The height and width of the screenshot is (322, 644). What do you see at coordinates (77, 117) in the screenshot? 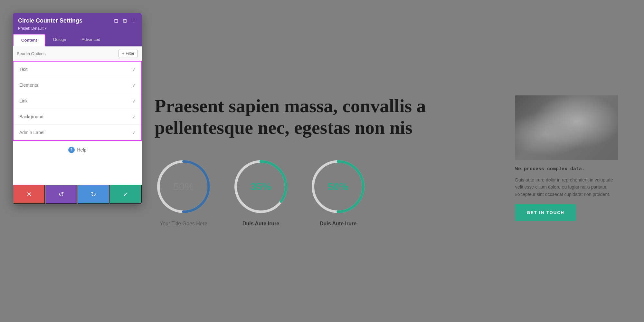
I see `option-background: Background ∨` at bounding box center [77, 117].